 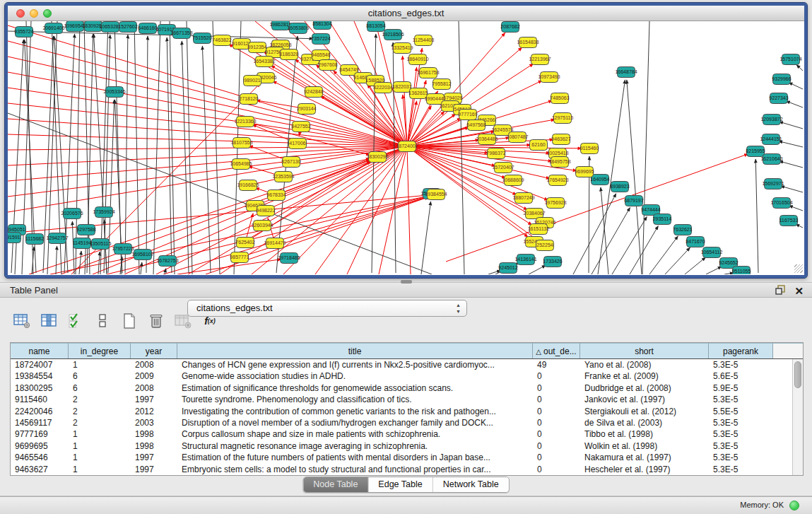 What do you see at coordinates (321, 55) in the screenshot?
I see `graph-node: 9465546` at bounding box center [321, 55].